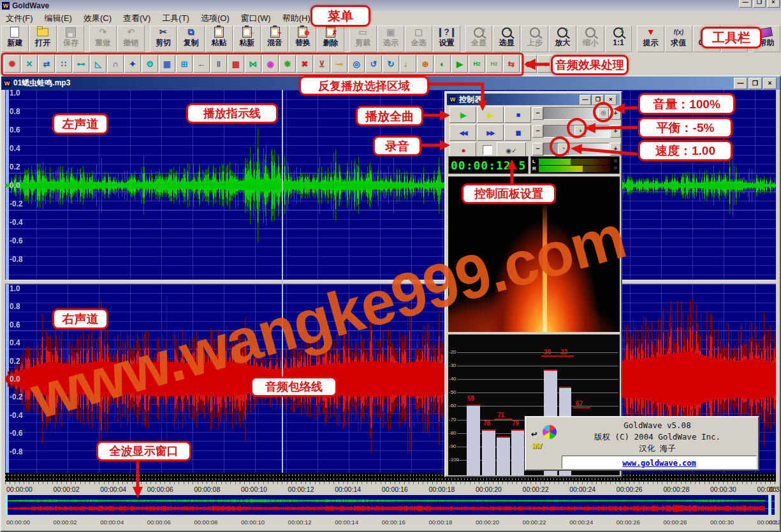 The height and width of the screenshot is (532, 781). I want to click on menu-item-2: 编辑(E), so click(59, 18).